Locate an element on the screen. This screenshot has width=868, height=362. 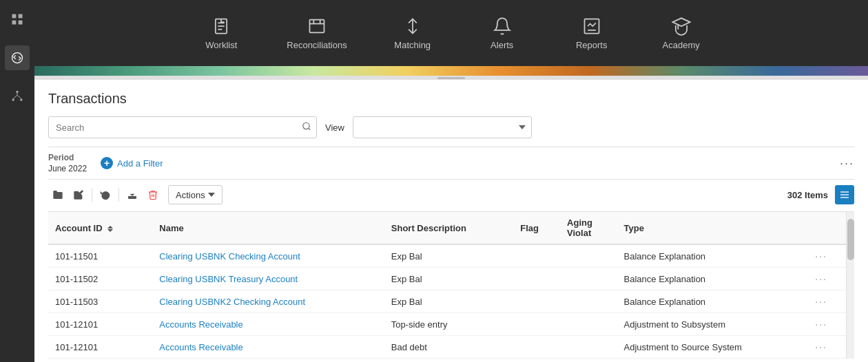
plus-icon: + is located at coordinates (107, 163).